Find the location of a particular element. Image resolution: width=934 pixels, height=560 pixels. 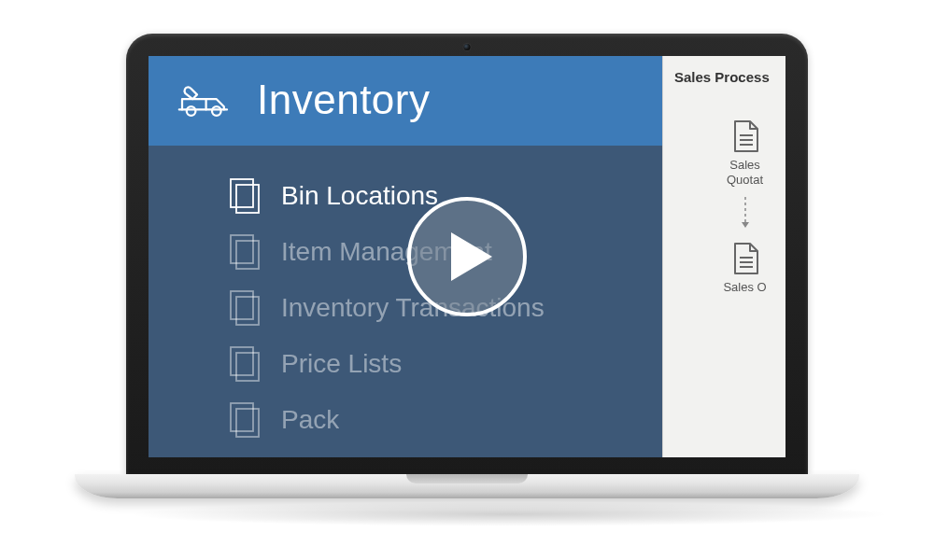

menu-item-pack: Pack is located at coordinates (405, 420).